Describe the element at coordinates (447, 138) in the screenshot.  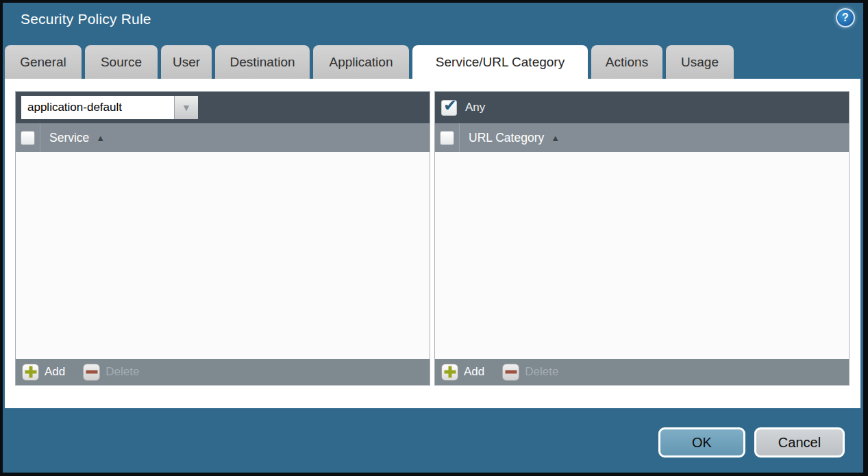
I see `url-category-select-all-checkbox` at that location.